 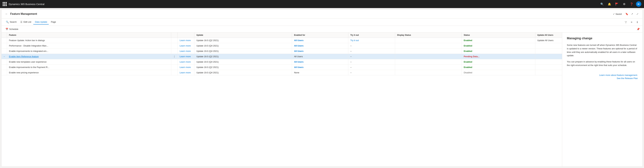 I want to click on panel-title: Managing change, so click(x=602, y=38).